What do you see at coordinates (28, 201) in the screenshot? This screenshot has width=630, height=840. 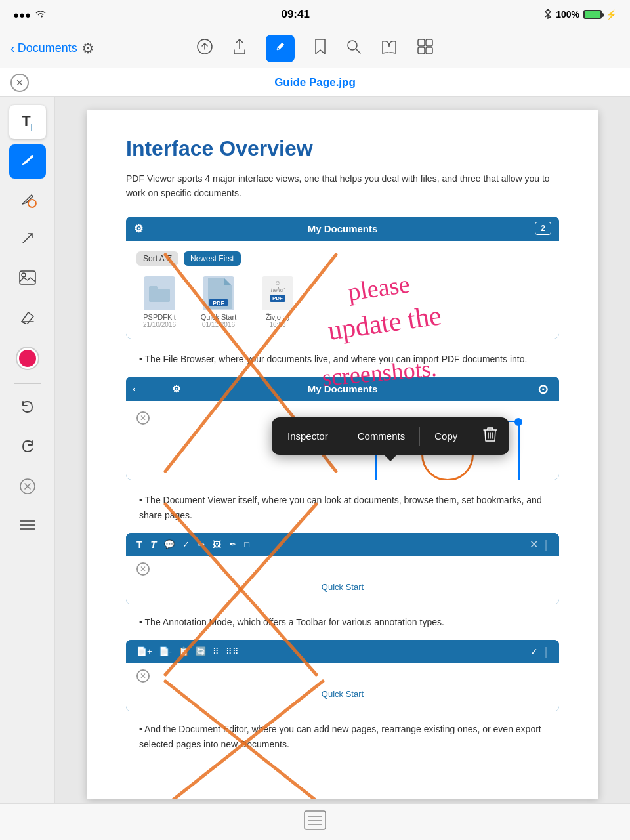 I see `eraser-icon` at bounding box center [28, 201].